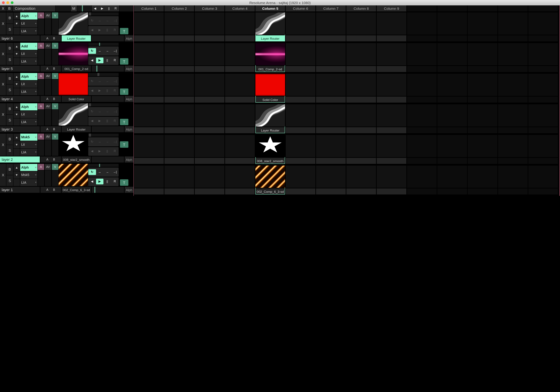 Image resolution: width=560 pixels, height=392 pixels. I want to click on composition-position-strip, so click(84, 8).